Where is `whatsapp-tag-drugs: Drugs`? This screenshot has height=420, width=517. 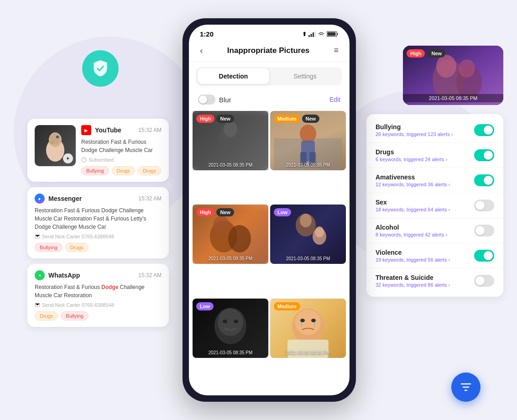 whatsapp-tag-drugs: Drugs is located at coordinates (47, 316).